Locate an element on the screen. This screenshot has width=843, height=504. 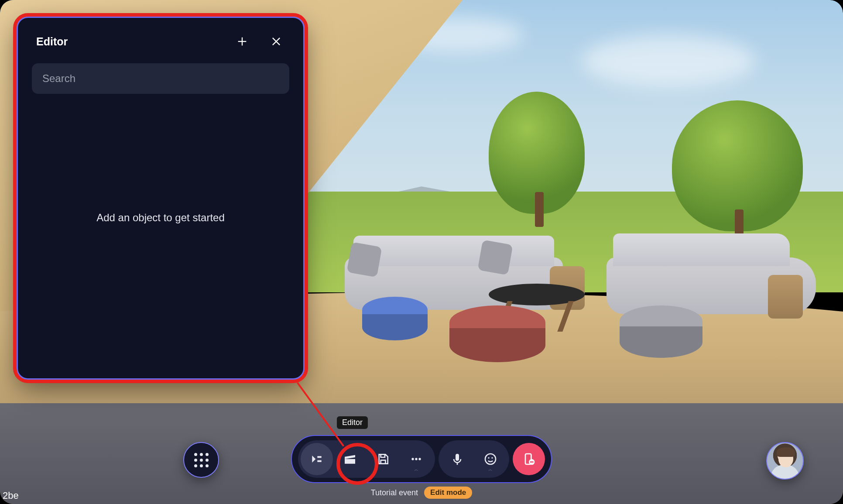
editor-header: Editor is located at coordinates (161, 45).